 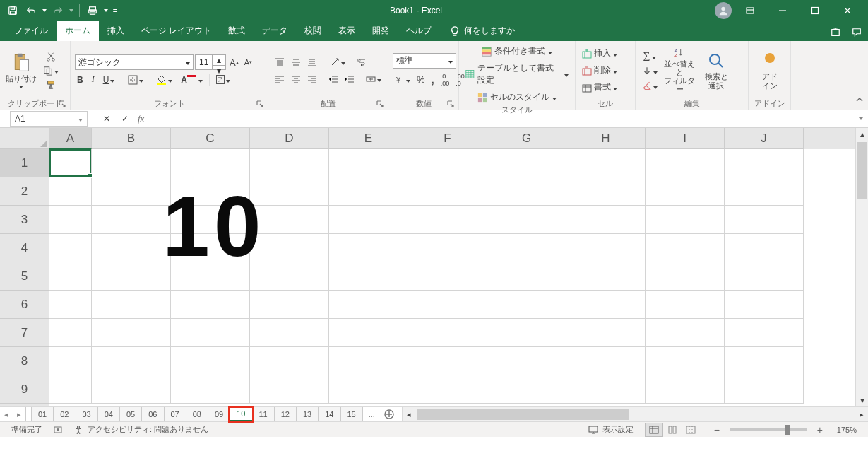 What do you see at coordinates (716, 71) in the screenshot?
I see `find-select-button: 検索と 選択` at bounding box center [716, 71].